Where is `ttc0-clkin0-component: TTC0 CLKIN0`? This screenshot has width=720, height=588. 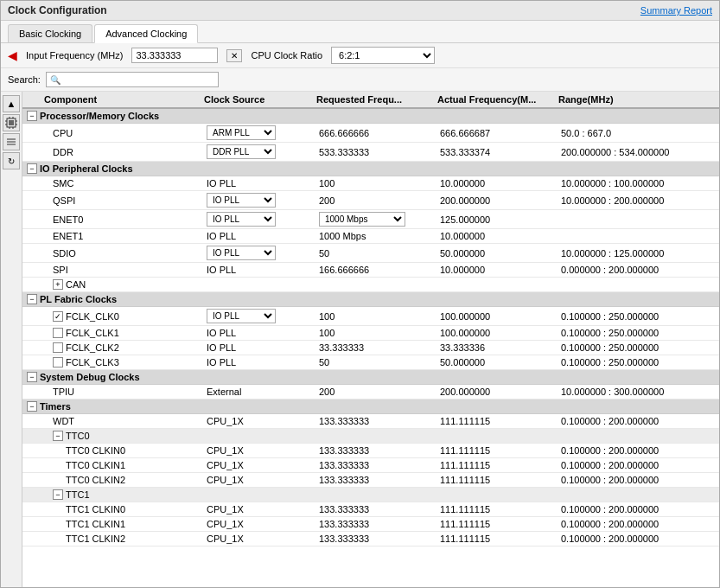
ttc0-clkin0-component: TTC0 CLKIN0 is located at coordinates (113, 451).